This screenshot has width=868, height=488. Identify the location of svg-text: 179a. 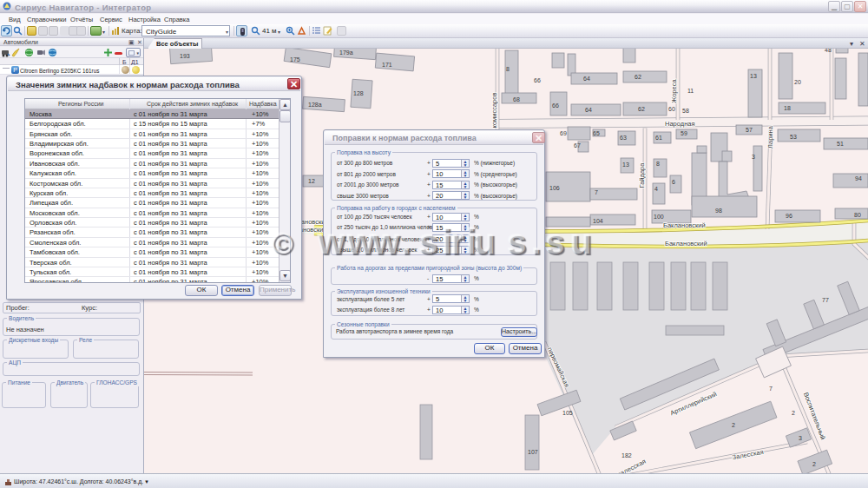
(346, 52).